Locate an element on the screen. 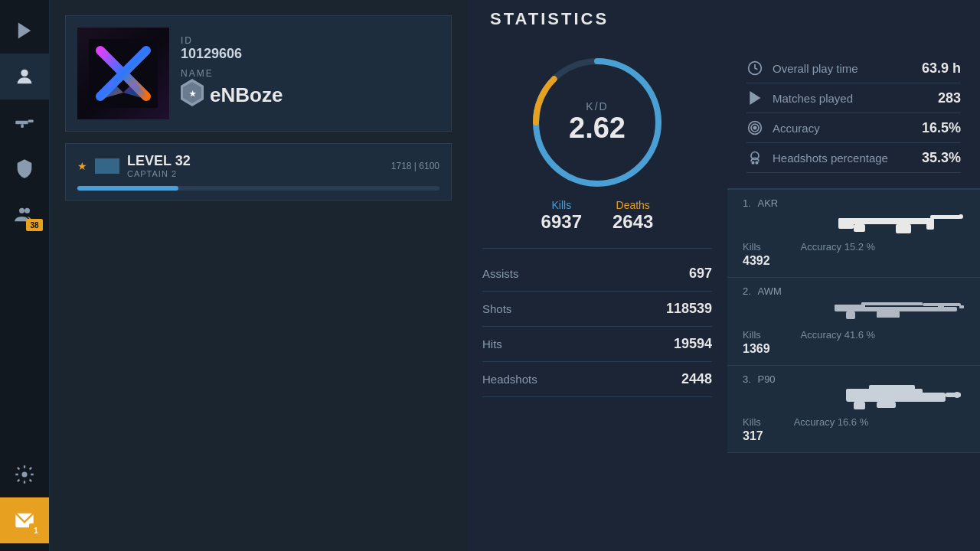 This screenshot has height=551, width=980. accuracy-label: Accuracy 16.6 % is located at coordinates (831, 422).